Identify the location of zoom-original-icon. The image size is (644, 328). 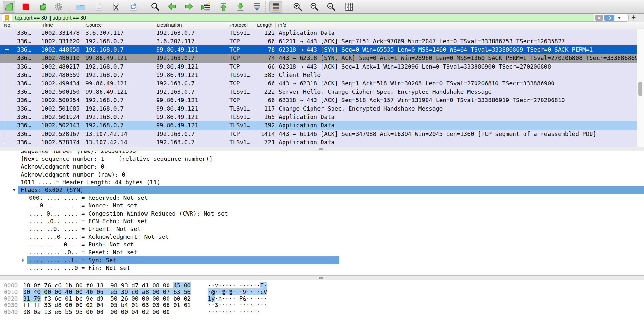
(331, 7).